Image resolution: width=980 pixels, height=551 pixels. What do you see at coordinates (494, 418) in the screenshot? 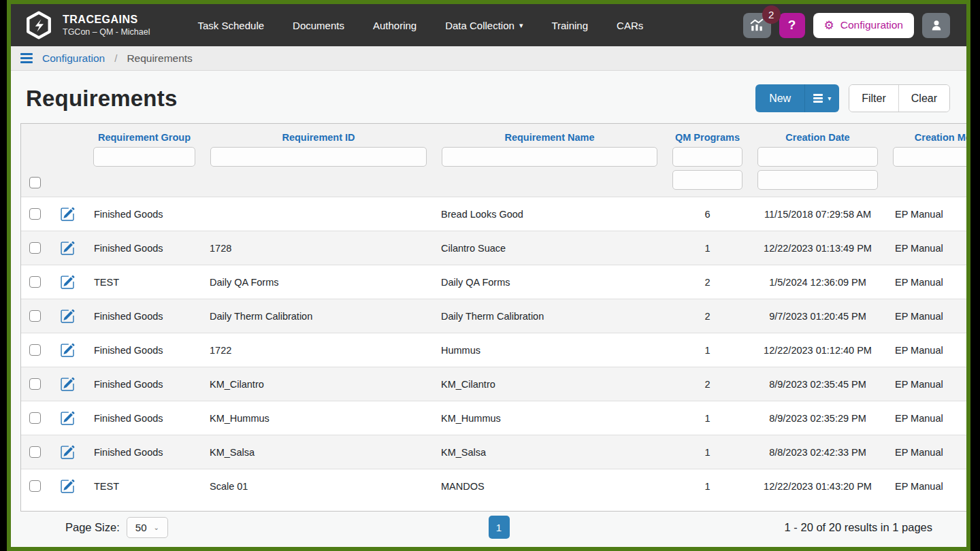
I see `table-row: Finished Goods KM_Hummus KM_Hummus 1 8/9…` at bounding box center [494, 418].